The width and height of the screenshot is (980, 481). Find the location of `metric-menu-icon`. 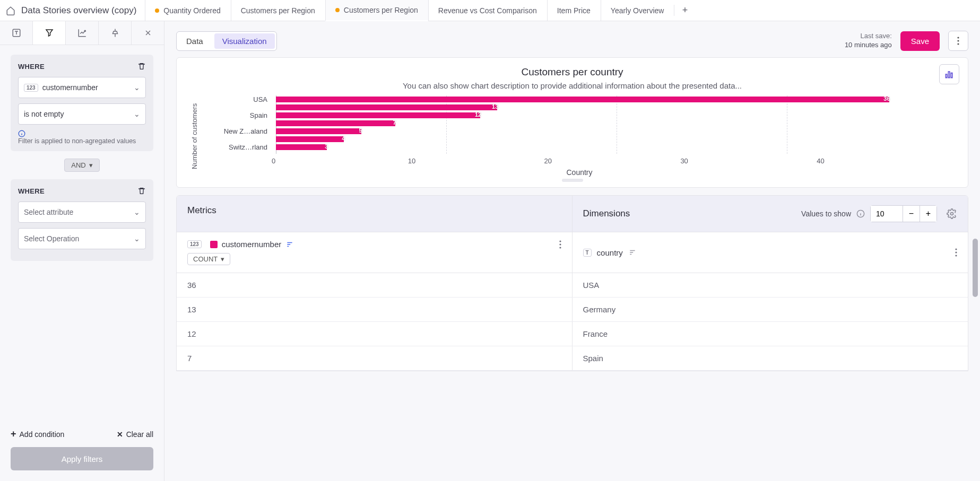

metric-menu-icon is located at coordinates (560, 244).